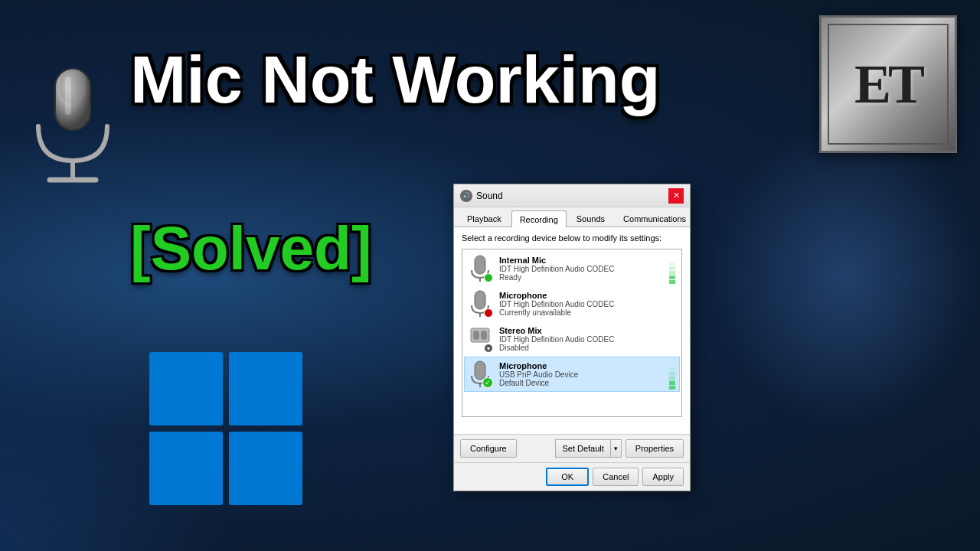 This screenshot has height=551, width=980. I want to click on device-status-internal-mic: Ready, so click(587, 277).